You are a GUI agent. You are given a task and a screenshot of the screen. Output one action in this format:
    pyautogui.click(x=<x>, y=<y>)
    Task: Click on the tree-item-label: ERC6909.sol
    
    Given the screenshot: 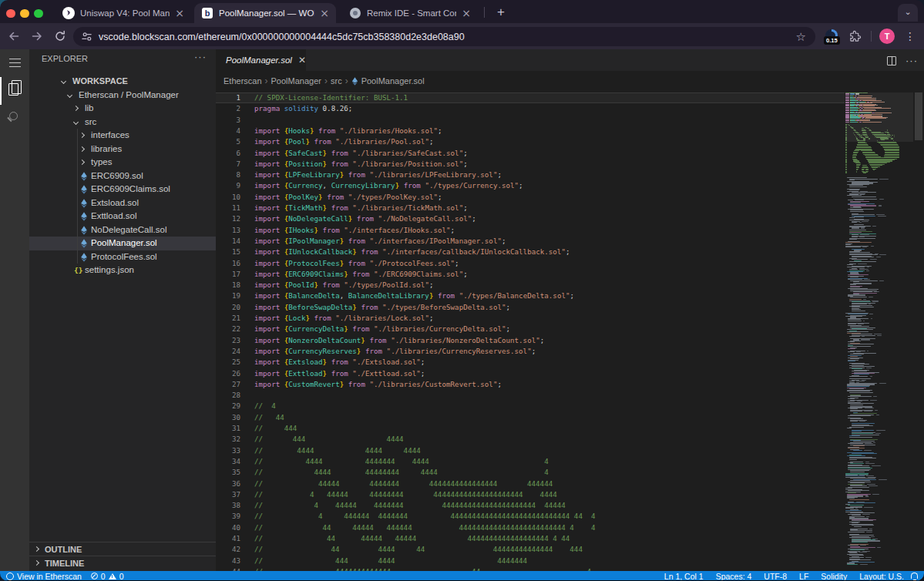 What is the action you would take?
    pyautogui.click(x=117, y=176)
    